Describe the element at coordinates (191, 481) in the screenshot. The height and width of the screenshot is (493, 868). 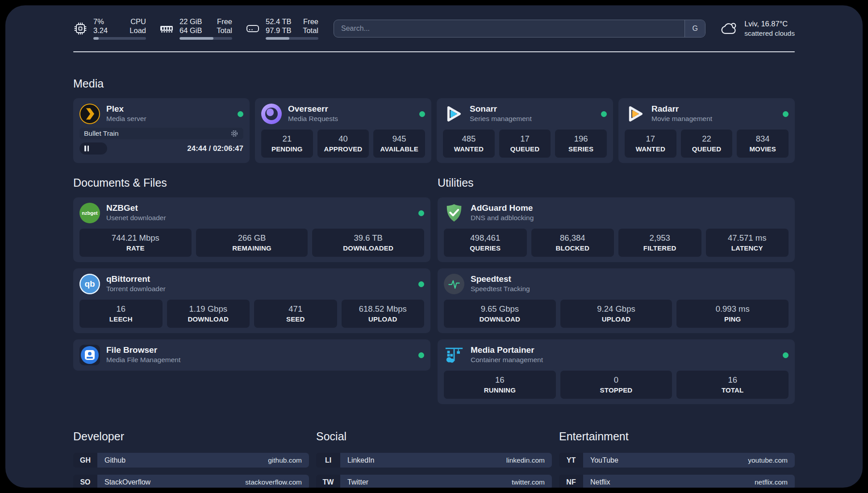
I see `bookmark-stackoverflow: SO StackOverflow stackoverflow.com` at that location.